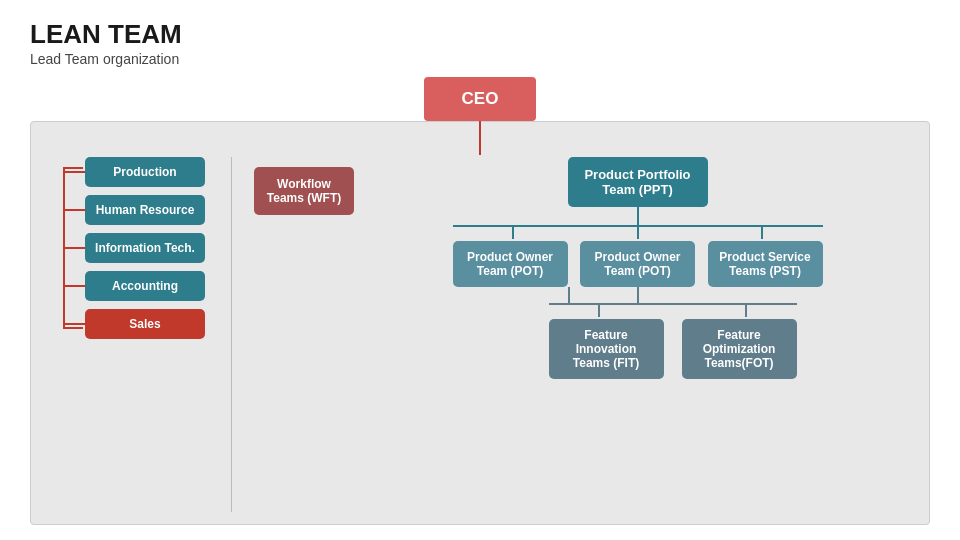  I want to click on fit-hline, so click(673, 304).